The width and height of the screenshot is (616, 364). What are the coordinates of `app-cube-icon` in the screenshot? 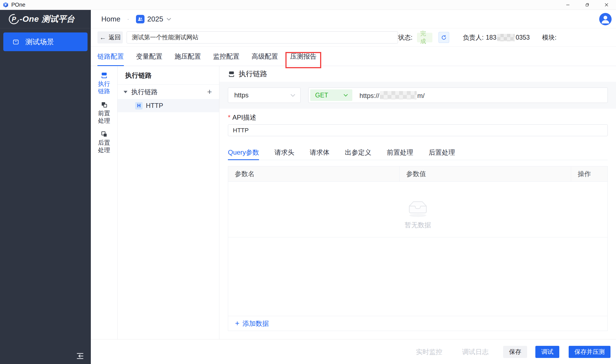 It's located at (6, 5).